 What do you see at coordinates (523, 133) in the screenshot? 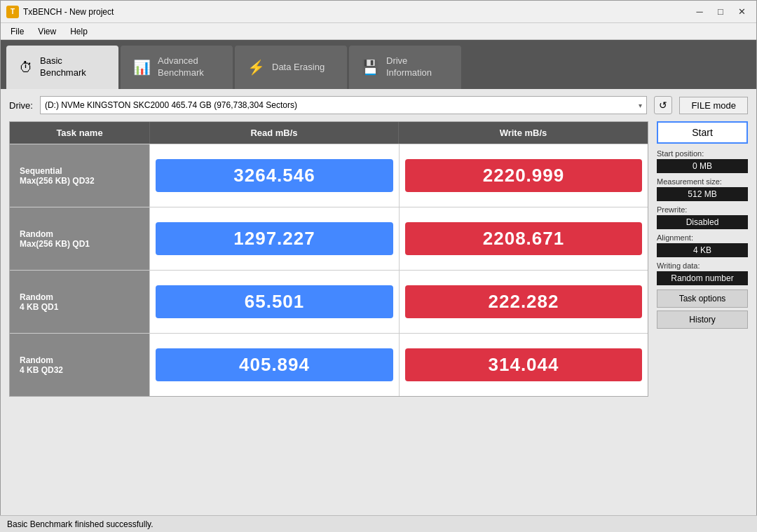
I see `header-write: Write mB/s` at bounding box center [523, 133].